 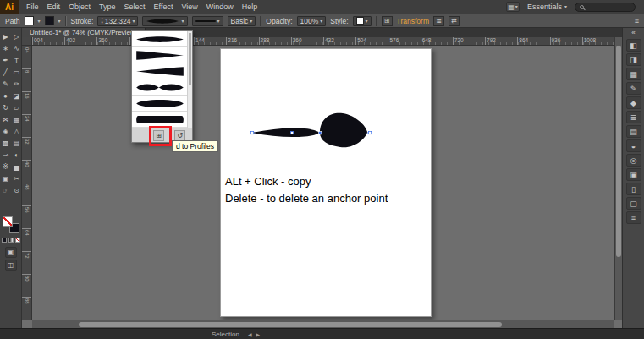 What do you see at coordinates (634, 203) in the screenshot?
I see `artboards-panel-icon: ▢` at bounding box center [634, 203].